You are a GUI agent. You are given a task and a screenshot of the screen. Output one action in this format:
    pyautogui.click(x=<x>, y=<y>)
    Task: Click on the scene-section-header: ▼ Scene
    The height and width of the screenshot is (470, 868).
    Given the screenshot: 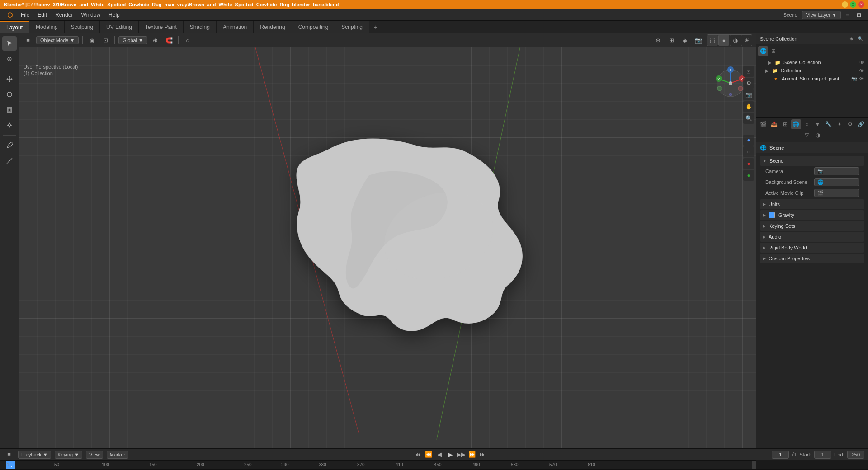 What is the action you would take?
    pyautogui.click(x=812, y=161)
    